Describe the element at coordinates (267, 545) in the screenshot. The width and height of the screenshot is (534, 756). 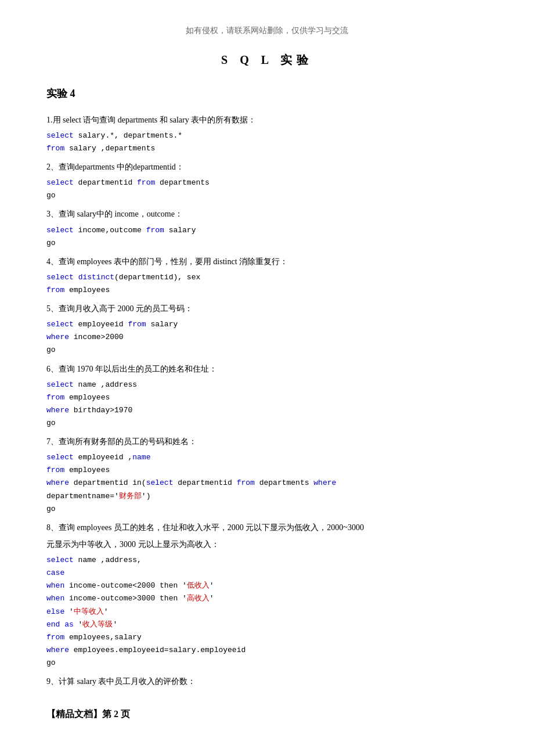
I see `desc-text-8: 元显示为中等收入，3000 元以上显示为高收入：` at that location.